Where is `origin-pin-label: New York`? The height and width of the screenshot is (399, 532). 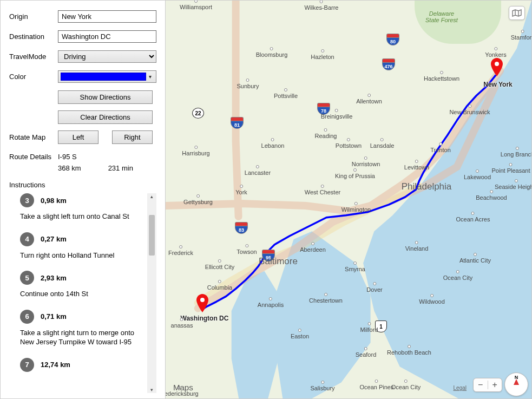 origin-pin-label: New York is located at coordinates (498, 84).